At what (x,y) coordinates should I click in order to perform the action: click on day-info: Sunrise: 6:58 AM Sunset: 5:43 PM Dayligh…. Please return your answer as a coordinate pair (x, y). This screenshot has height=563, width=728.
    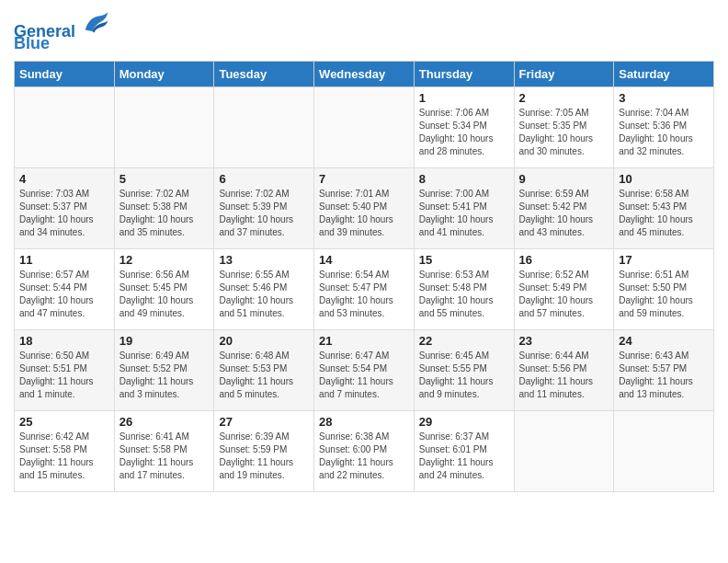
    Looking at the image, I should click on (664, 213).